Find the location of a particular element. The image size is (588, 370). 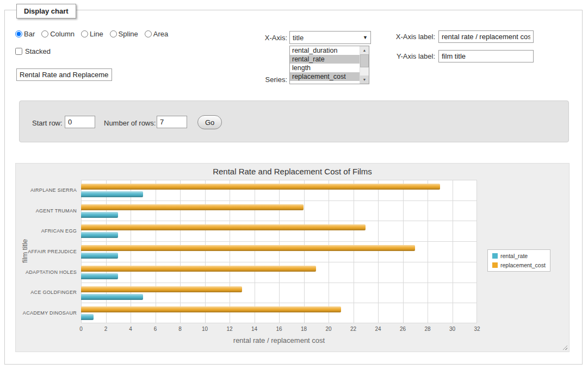

category-label: ADAPTATION HOLES is located at coordinates (46, 272).